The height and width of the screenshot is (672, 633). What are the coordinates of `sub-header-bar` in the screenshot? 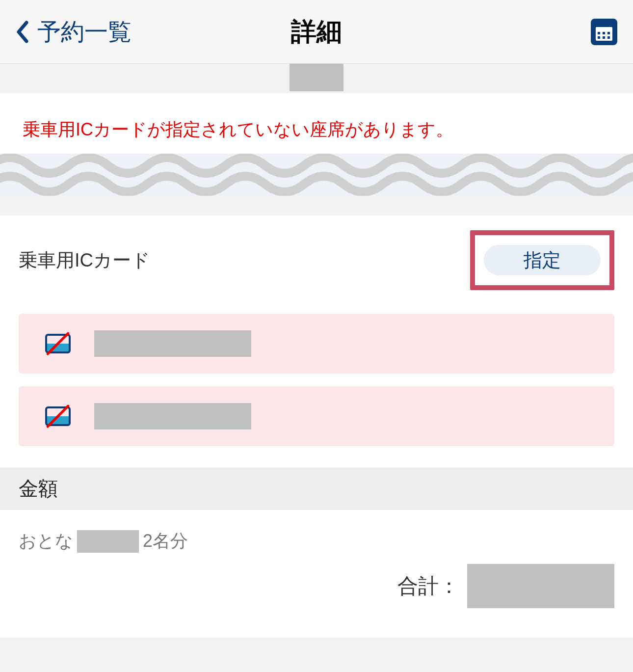 It's located at (316, 79).